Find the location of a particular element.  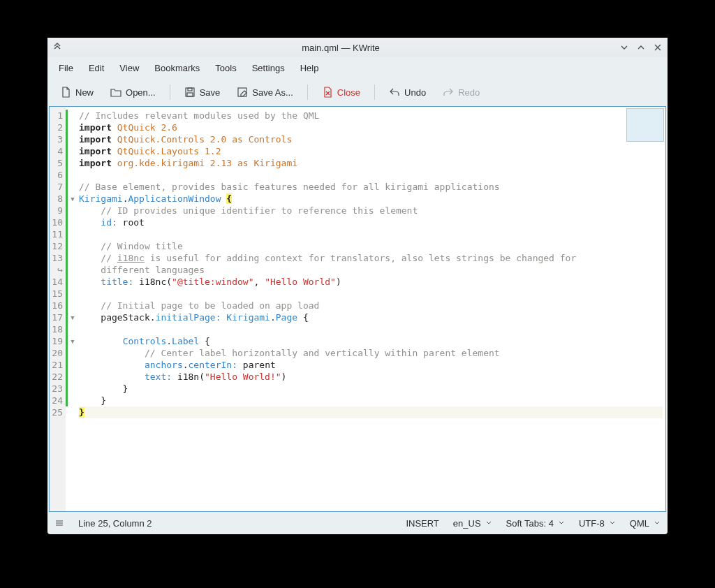

undo-button: Undo is located at coordinates (408, 92).